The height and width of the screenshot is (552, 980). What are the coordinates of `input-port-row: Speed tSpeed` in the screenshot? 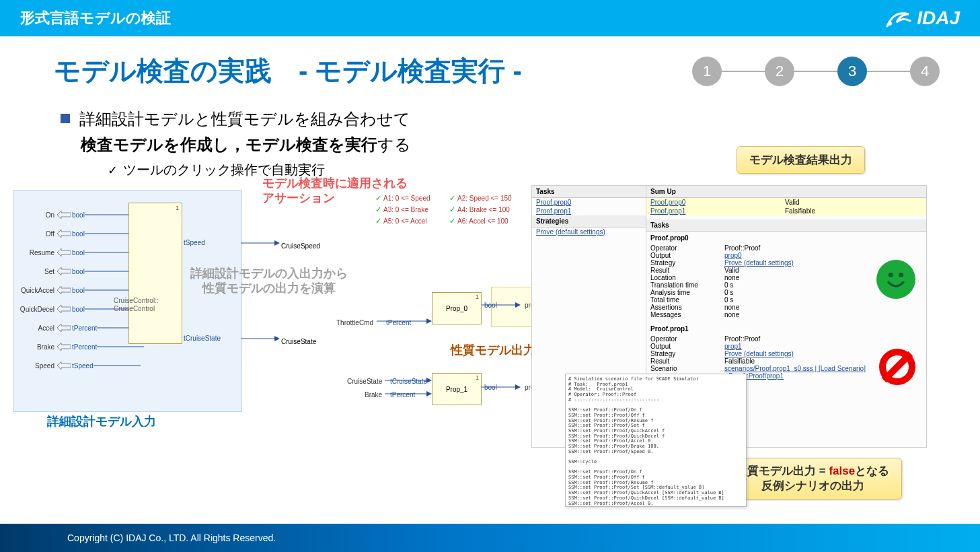 It's located at (81, 366).